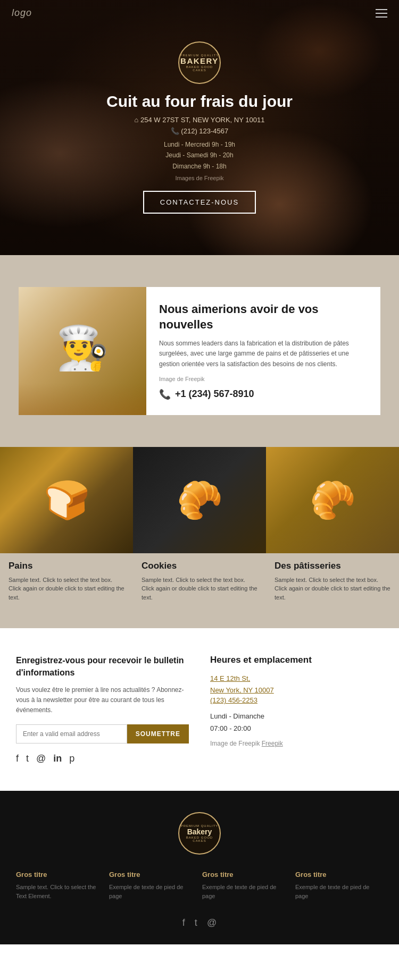  What do you see at coordinates (57, 759) in the screenshot?
I see `linkedin-icon: in` at bounding box center [57, 759].